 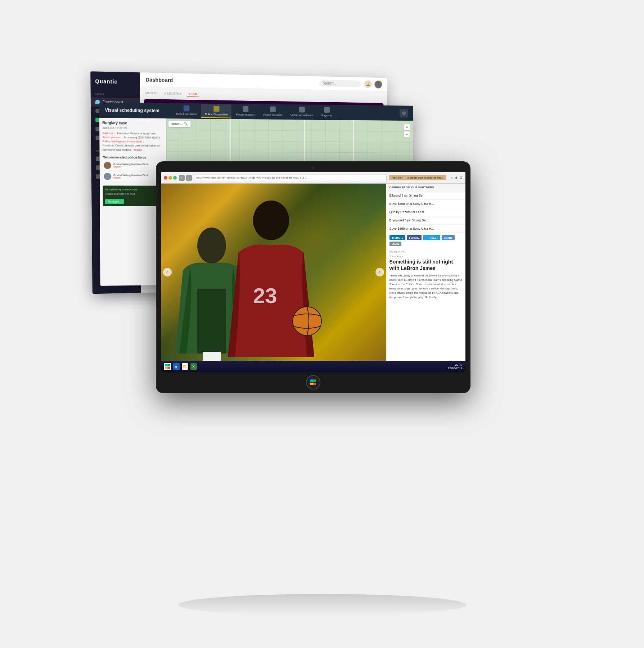 I want to click on tablet-home-button, so click(x=313, y=382).